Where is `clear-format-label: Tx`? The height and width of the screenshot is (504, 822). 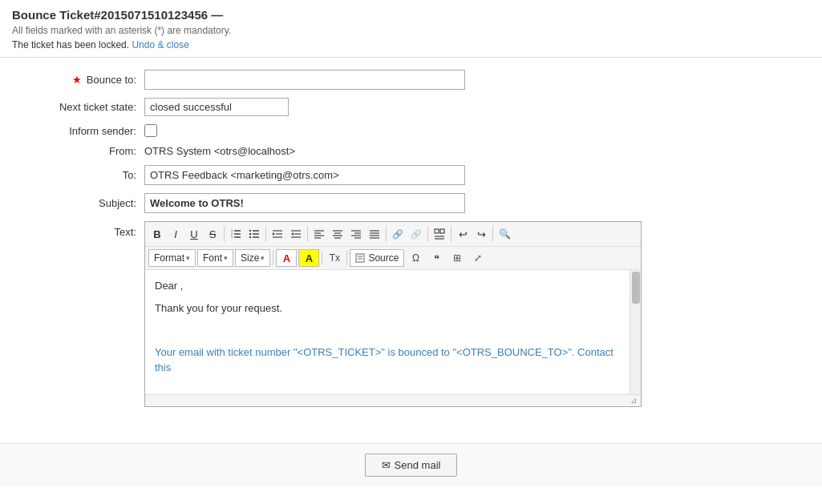 clear-format-label: Tx is located at coordinates (335, 258).